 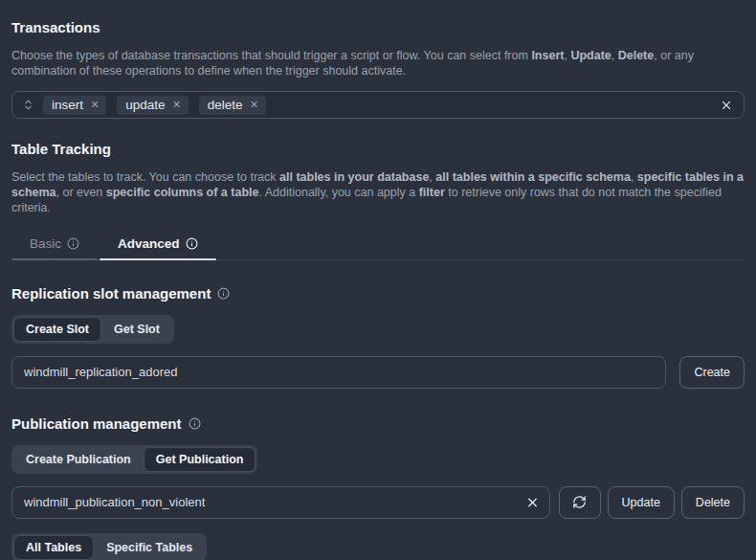 I want to click on tab-label: Advanced, so click(x=149, y=243).